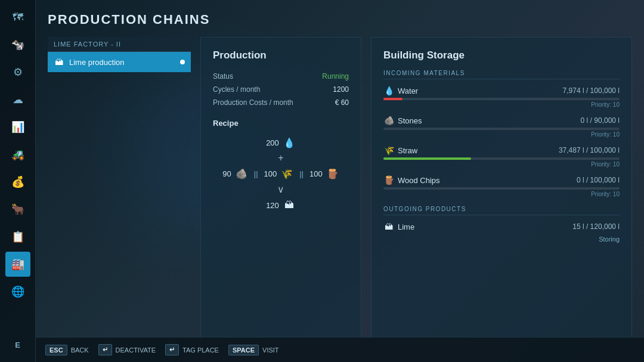  What do you see at coordinates (501, 180) in the screenshot?
I see `woodchips-header: 🪵 Wood Chips 0 l / 100,000 l` at bounding box center [501, 180].